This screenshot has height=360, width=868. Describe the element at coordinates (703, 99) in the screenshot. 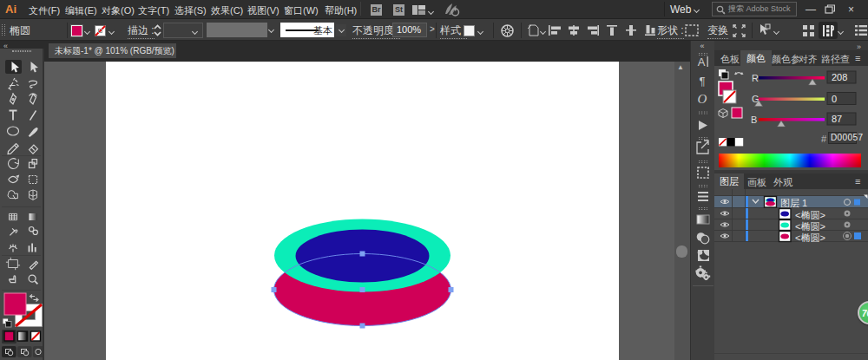

I see `svg-text: O` at that location.